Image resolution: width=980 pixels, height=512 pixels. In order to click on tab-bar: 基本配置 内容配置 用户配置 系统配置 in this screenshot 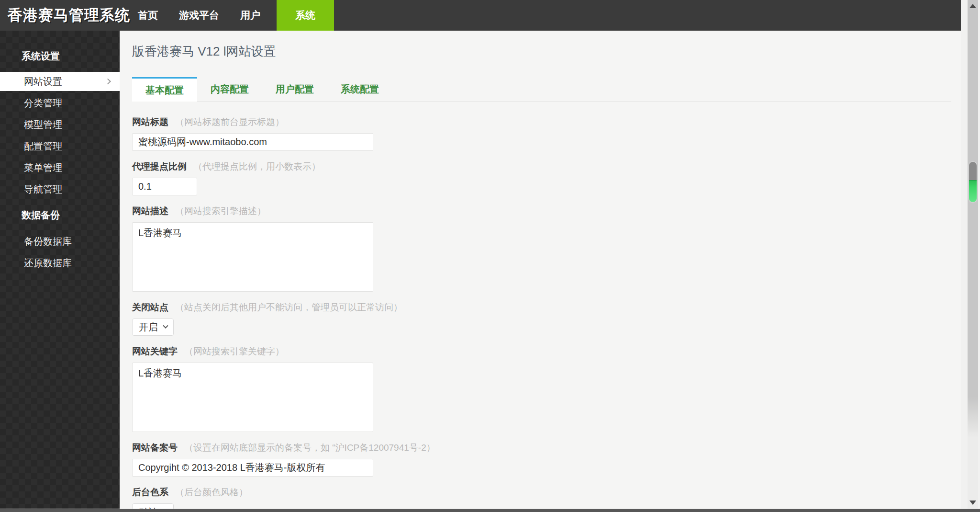, I will do `click(542, 89)`.